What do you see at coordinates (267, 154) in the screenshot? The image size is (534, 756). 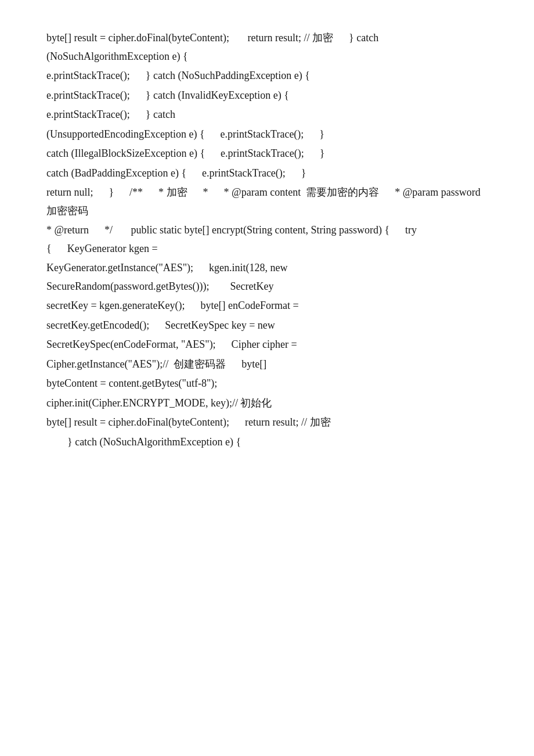 I see `code-line-6: catch (IllegalBlockSizeException e) { e.…` at bounding box center [267, 154].